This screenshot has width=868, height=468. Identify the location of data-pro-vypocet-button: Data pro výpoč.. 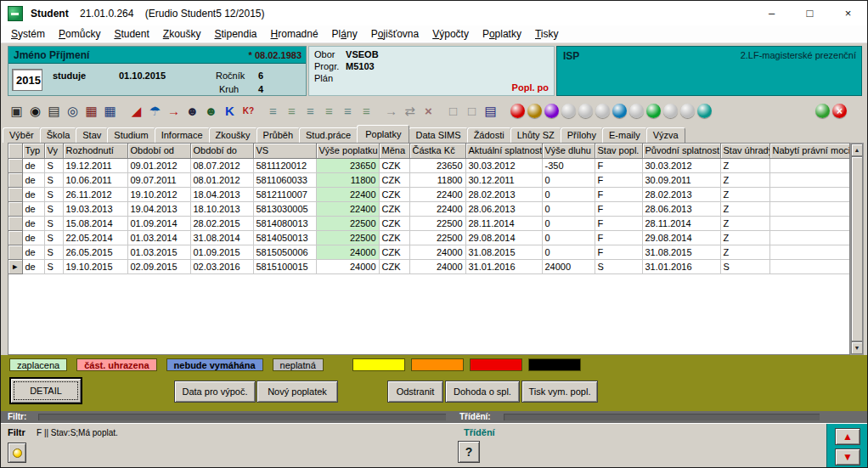
(215, 392).